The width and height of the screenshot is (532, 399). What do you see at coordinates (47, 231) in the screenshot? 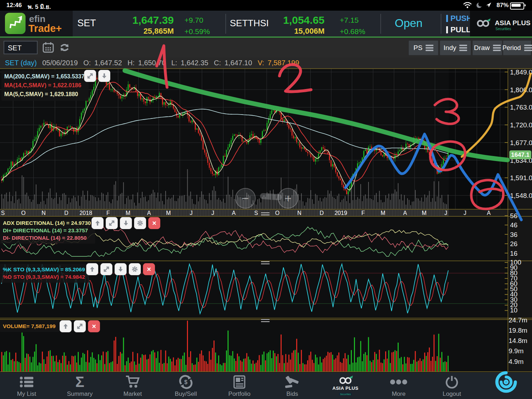
I see `di-plus-label: DI+ DIRECTIONAL (14) = 23.3757` at bounding box center [47, 231].